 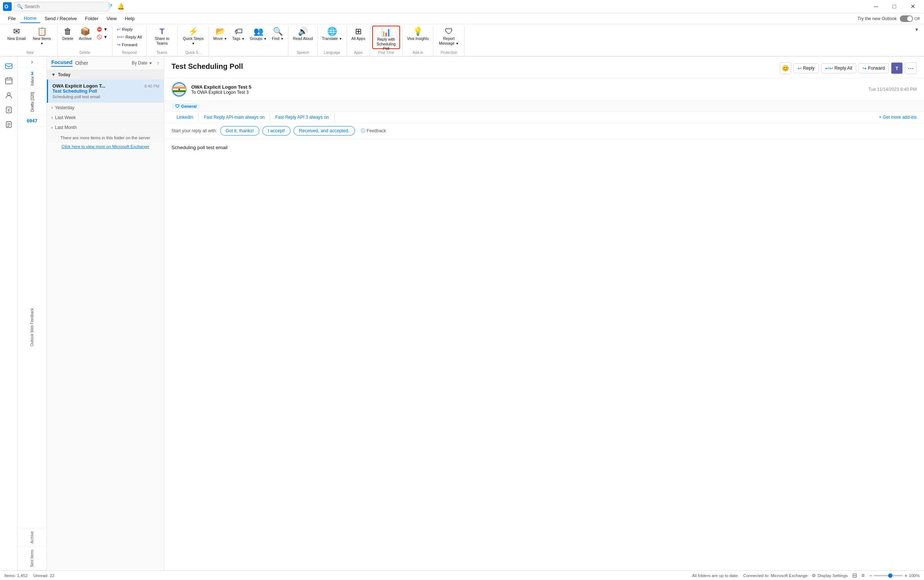 I want to click on reply-all-button: ↩↩ Reply All, so click(x=839, y=68).